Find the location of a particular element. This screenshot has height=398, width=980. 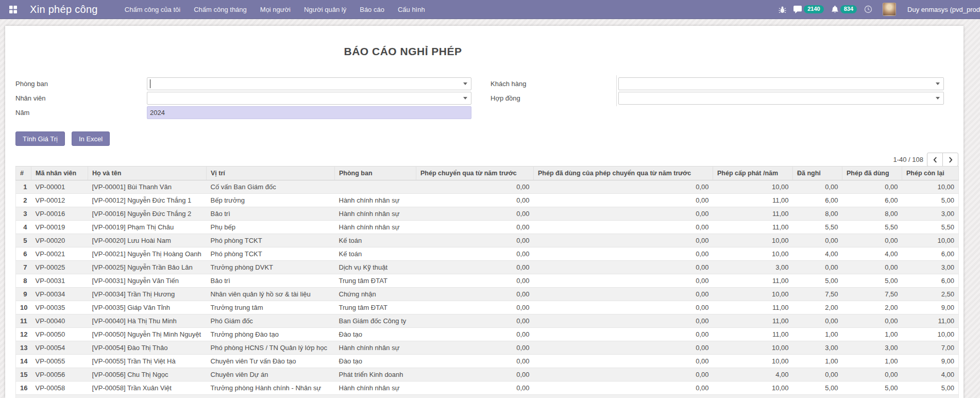

cell-leave-remaining: 7,00 is located at coordinates (931, 348).